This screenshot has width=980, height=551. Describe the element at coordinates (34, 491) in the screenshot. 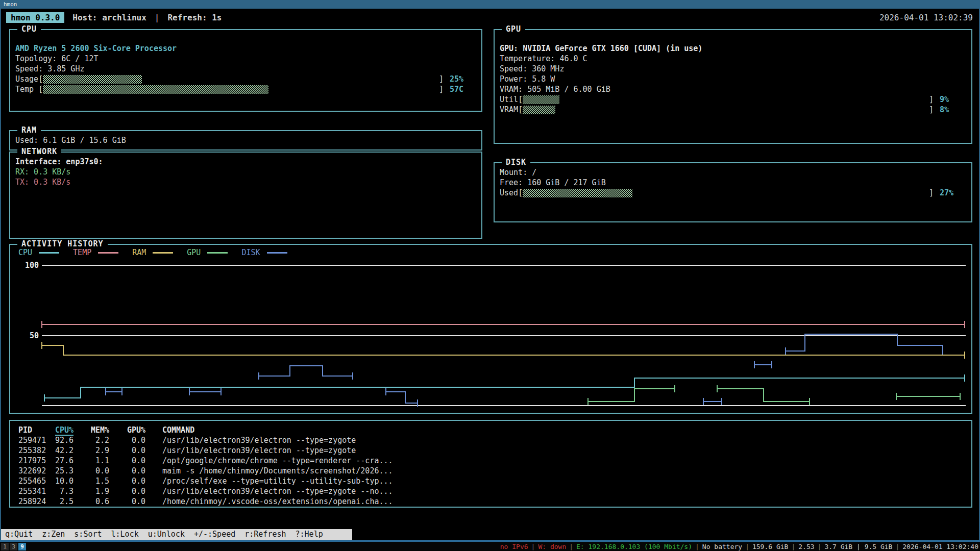

I see `process-pid: 255341` at that location.